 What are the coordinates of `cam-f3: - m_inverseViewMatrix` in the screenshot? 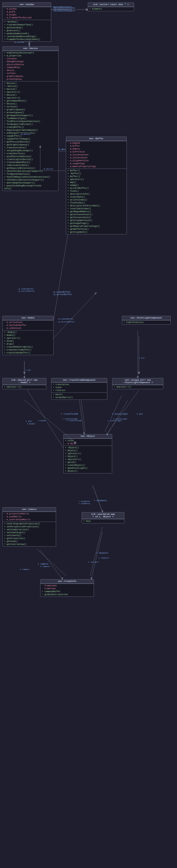 It's located at (29, 520).